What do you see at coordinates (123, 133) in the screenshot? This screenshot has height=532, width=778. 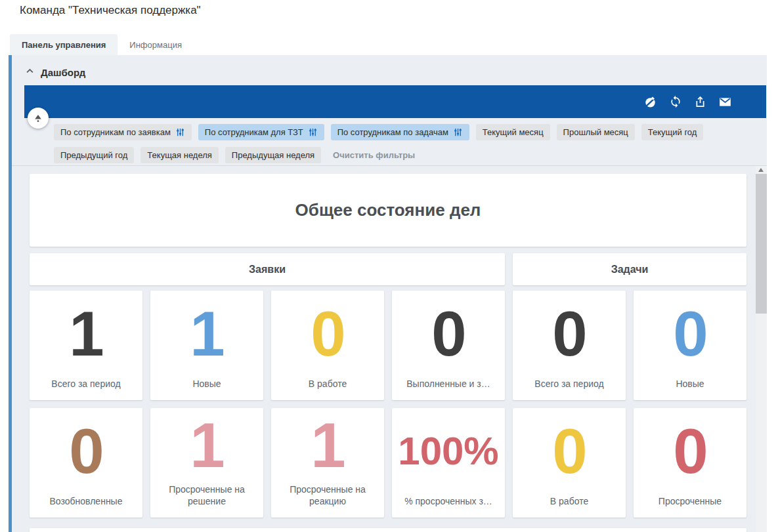 I see `filter-chip: По сотрудникам по заявкам` at bounding box center [123, 133].